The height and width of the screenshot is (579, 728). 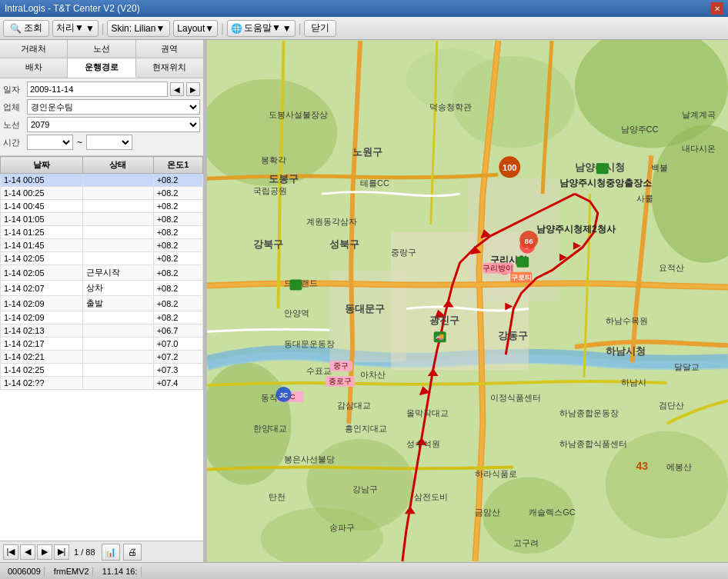 What do you see at coordinates (11, 552) in the screenshot?
I see `first-page-button: |◀` at bounding box center [11, 552].